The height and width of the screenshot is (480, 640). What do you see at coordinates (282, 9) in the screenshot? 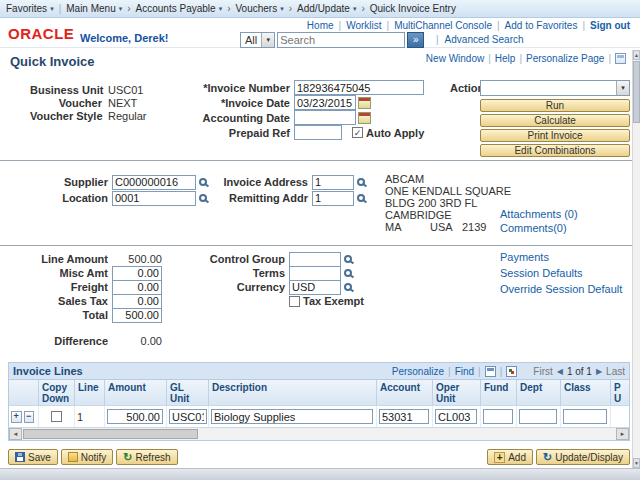
I see `chevron-down-icon: ▾` at bounding box center [282, 9].